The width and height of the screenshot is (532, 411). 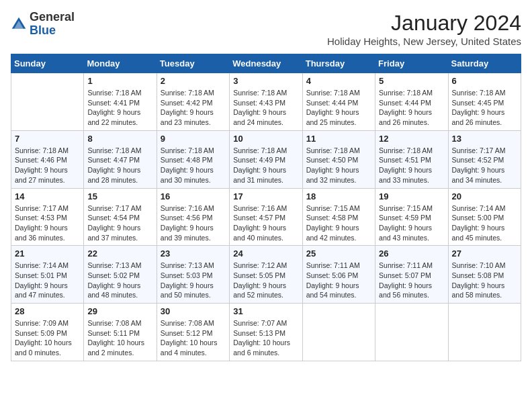 I want to click on day-info: Sunrise: 7:18 AM Sunset: 4:51 PM Dayligh…, so click(x=411, y=165).